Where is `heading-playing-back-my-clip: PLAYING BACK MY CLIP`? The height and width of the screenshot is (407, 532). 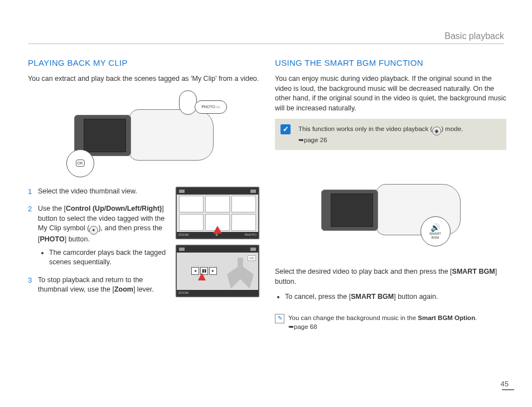 heading-playing-back-my-clip: PLAYING BACK MY CLIP is located at coordinates (144, 62).